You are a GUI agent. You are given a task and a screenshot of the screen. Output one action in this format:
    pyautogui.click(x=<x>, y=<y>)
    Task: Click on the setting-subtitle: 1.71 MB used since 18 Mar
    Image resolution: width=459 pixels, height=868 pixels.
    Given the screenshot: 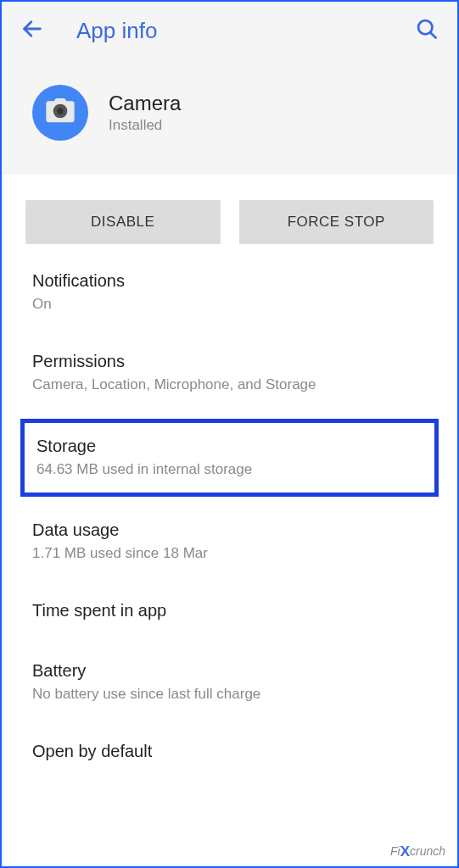 What is the action you would take?
    pyautogui.click(x=232, y=554)
    